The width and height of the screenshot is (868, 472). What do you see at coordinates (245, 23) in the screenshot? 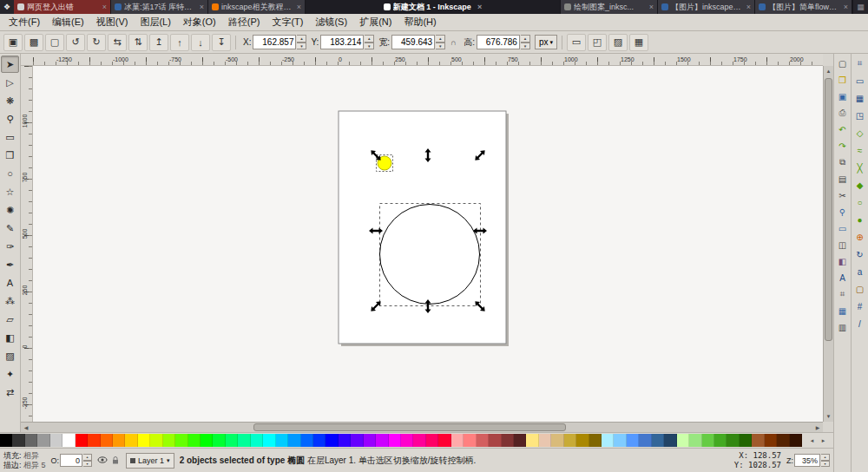
I see `menu-item: 路径(P)` at bounding box center [245, 23].